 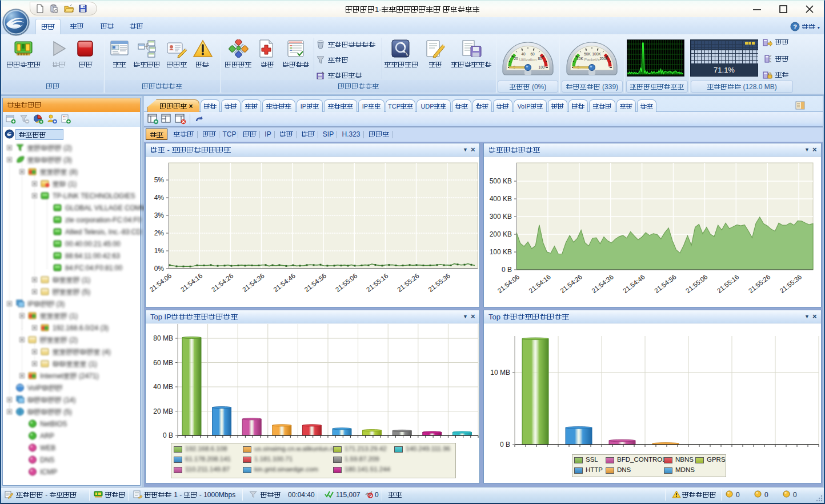 What do you see at coordinates (163, 338) in the screenshot?
I see `svg-text: 80 MB` at bounding box center [163, 338].